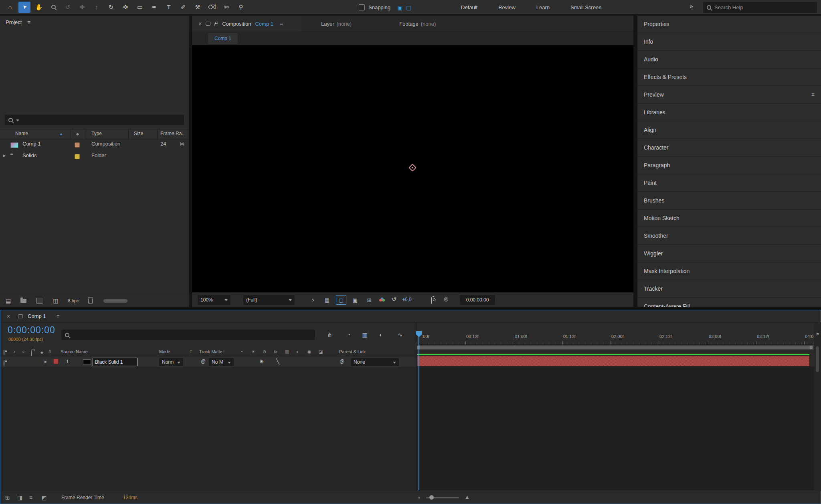  What do you see at coordinates (198, 7) in the screenshot?
I see `clone-stamp-tool: ⚒` at bounding box center [198, 7].